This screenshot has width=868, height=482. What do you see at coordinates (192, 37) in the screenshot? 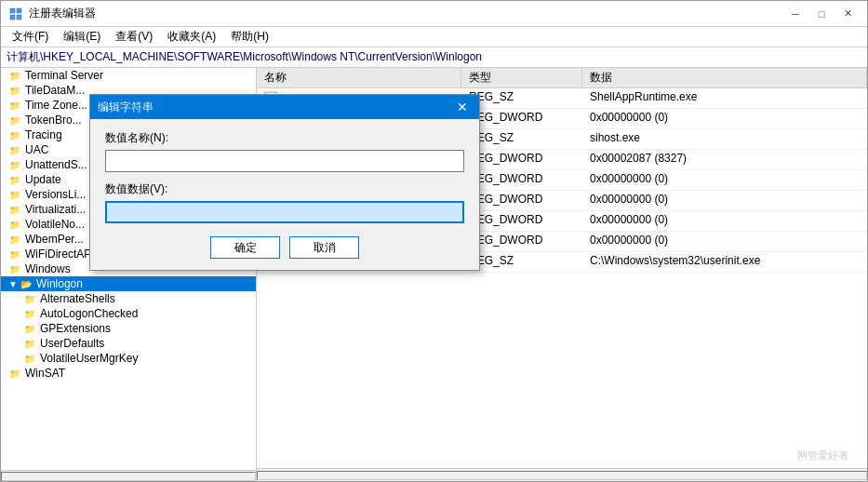
I see `menu-favorites: 收藏夹(A)` at bounding box center [192, 37].